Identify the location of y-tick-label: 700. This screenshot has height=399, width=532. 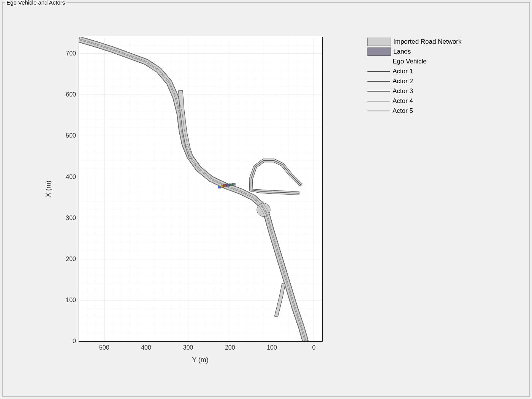
(66, 54).